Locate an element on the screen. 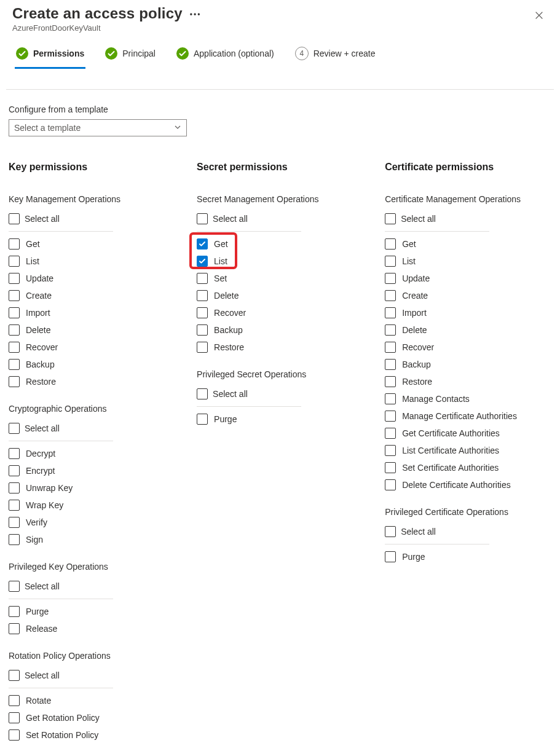 Image resolution: width=560 pixels, height=743 pixels. permission-option: Delete Certificate Authorities is located at coordinates (468, 485).